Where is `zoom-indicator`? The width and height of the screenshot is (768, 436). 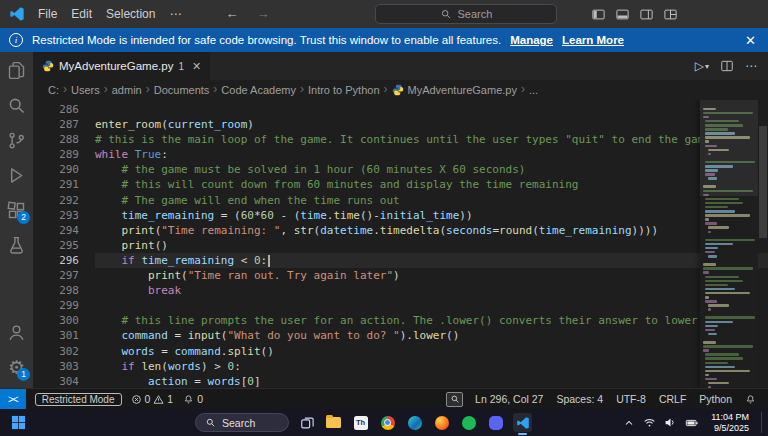 zoom-indicator is located at coordinates (454, 400).